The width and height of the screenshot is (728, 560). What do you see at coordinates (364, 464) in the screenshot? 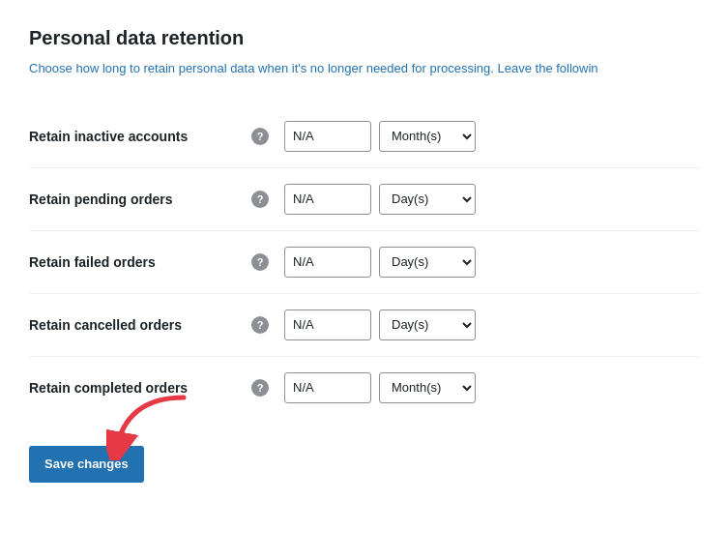
I see `save-area: Save changes` at bounding box center [364, 464].